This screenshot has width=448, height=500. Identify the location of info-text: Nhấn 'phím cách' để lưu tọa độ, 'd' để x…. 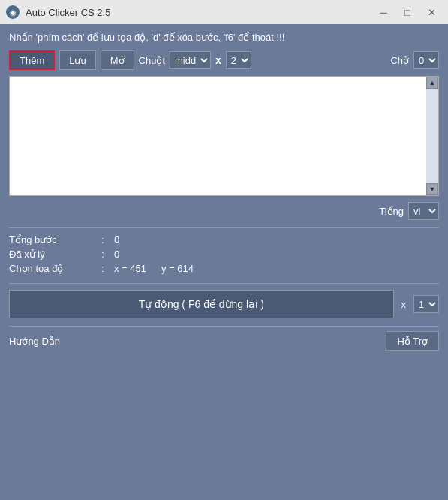
(224, 38).